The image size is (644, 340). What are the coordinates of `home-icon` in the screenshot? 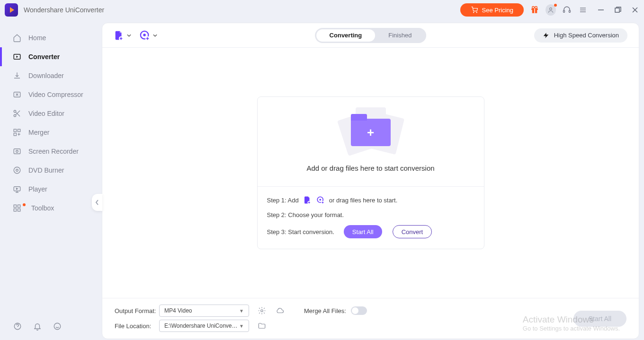 It's located at (17, 38).